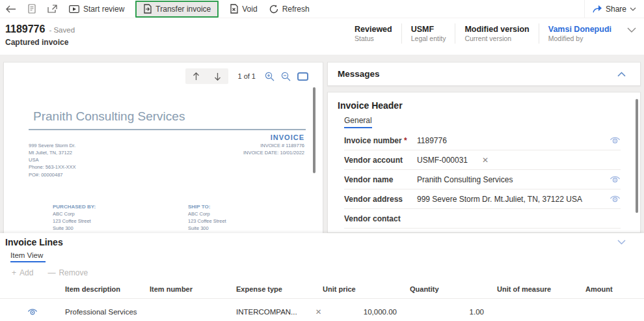 The height and width of the screenshot is (321, 644). Describe the element at coordinates (207, 217) in the screenshot. I see `doc-ship-to-block: SHIP TO: ABC Corp 123 Coffee Street Suit…` at that location.